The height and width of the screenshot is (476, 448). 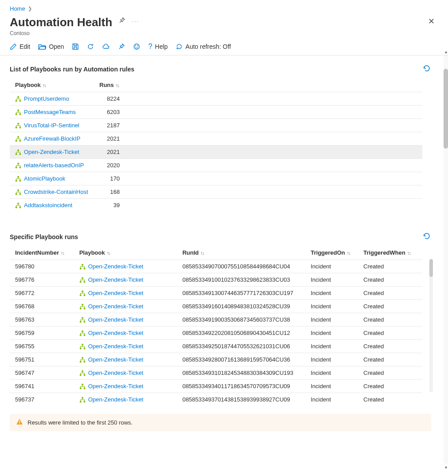 I want to click on table-row: 596737Open-Zendesk-Ticket085853349370143…, so click(x=216, y=400).